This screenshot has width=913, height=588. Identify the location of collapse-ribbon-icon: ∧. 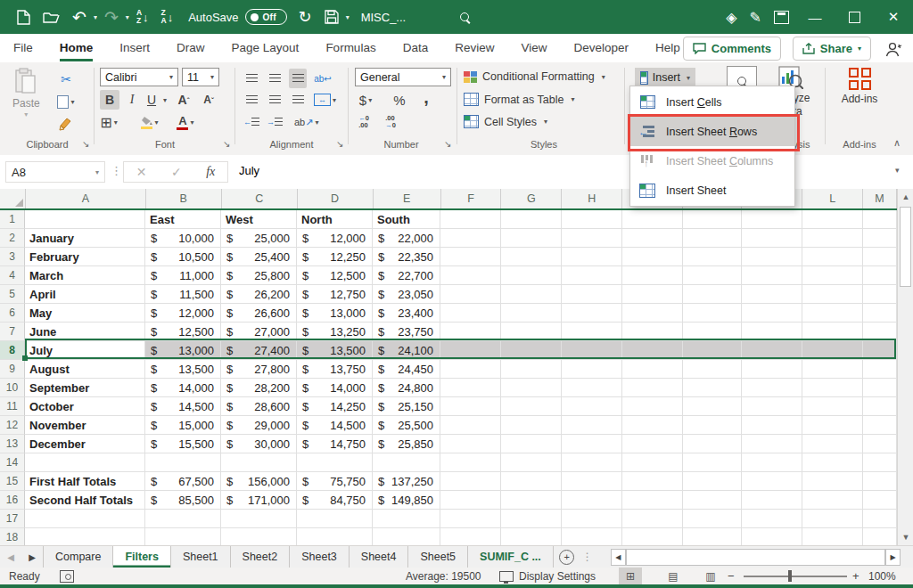
(897, 143).